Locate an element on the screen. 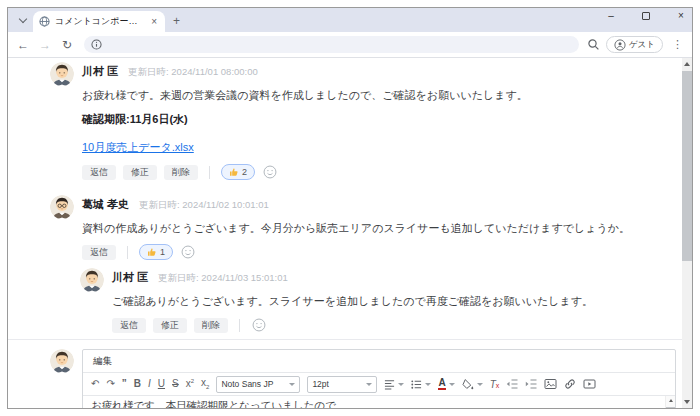 Image resolution: width=700 pixels, height=416 pixels. editor-scrollbar is located at coordinates (670, 402).